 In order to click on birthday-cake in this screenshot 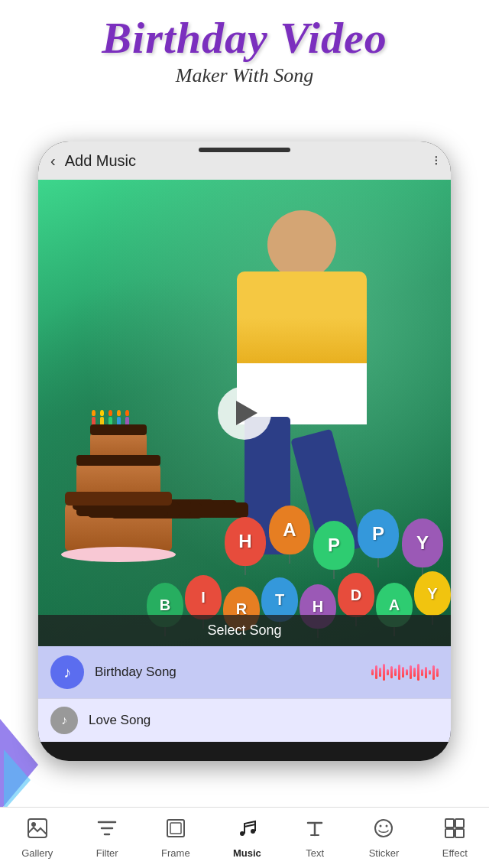, I will do `click(122, 486)`.